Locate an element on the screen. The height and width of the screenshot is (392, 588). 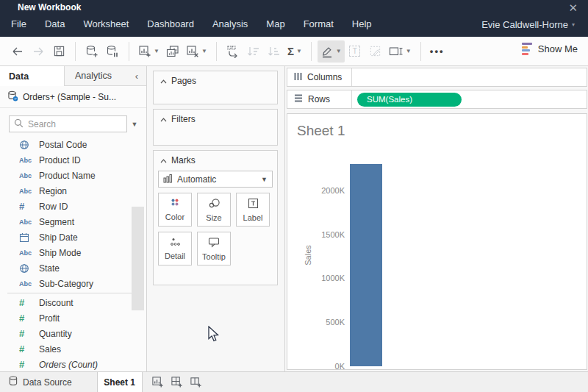
field-segment: AbcSegment is located at coordinates (74, 222).